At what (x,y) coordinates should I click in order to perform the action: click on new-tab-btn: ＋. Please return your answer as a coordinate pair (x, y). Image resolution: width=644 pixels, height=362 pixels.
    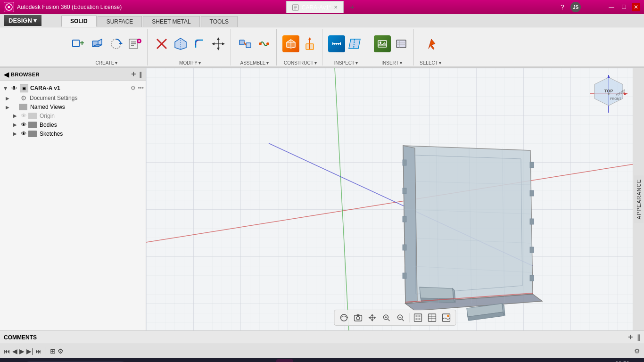
    Looking at the image, I should click on (352, 7).